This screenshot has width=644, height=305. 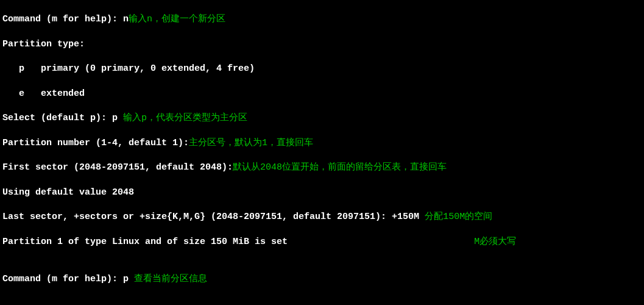 I want to click on partition-number-prompt: Partition number (1-4, default 1):, so click(x=96, y=143).